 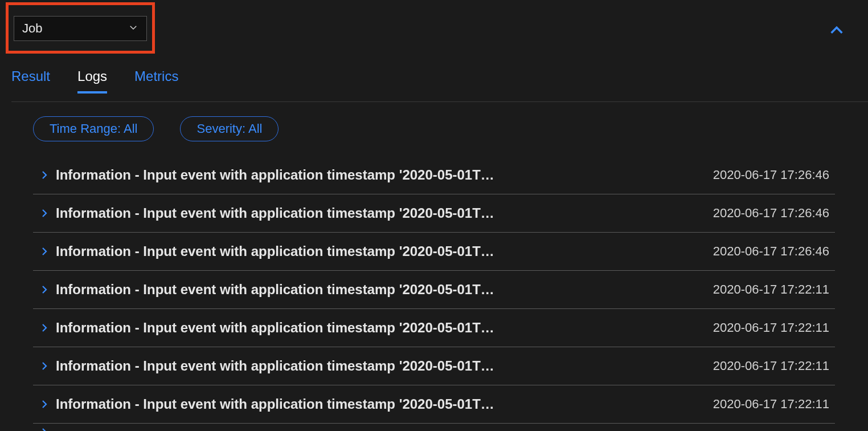 I want to click on tab-result: Result, so click(x=31, y=80).